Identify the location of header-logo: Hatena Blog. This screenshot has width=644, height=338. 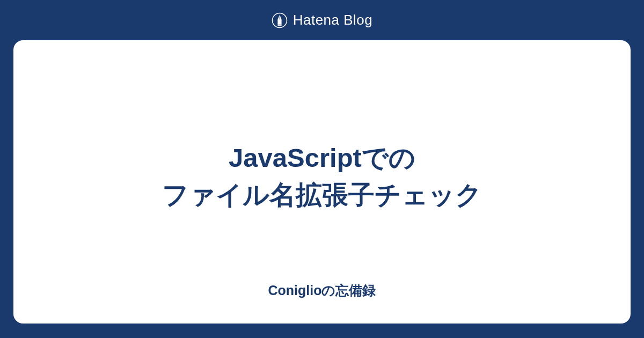
(322, 20).